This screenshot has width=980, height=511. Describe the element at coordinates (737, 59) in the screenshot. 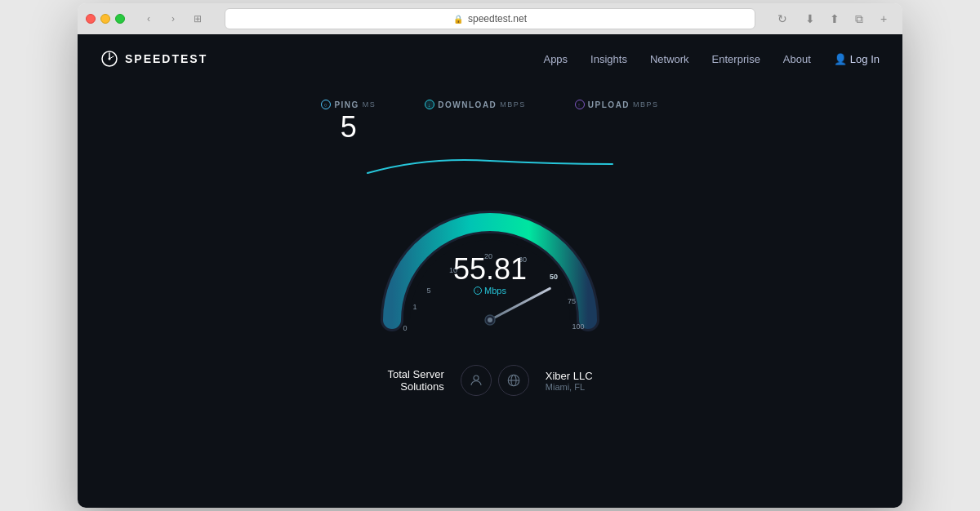

I see `nav-enterprise: Enterprise` at that location.